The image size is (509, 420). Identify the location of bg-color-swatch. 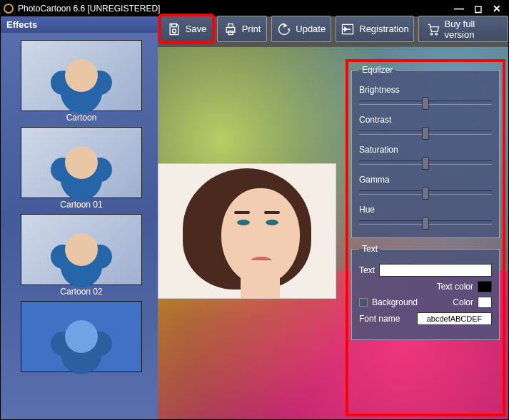
(485, 302).